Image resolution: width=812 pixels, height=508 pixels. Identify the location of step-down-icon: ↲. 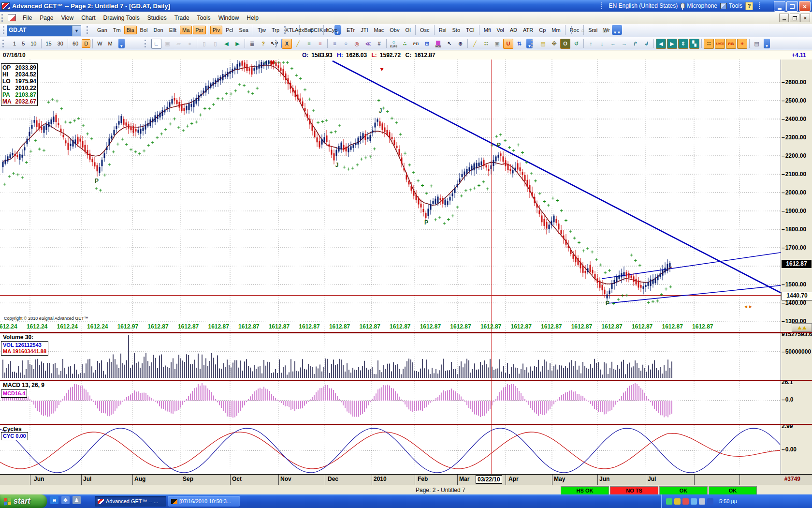
(647, 44).